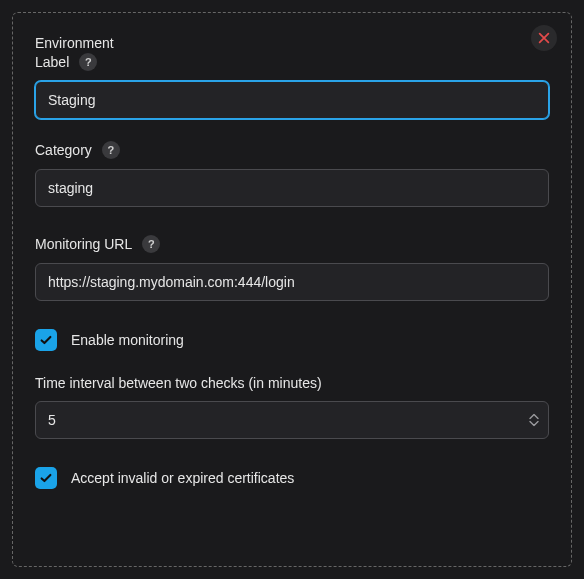 The image size is (584, 579). What do you see at coordinates (292, 43) in the screenshot?
I see `panel-title: Environment` at bounding box center [292, 43].